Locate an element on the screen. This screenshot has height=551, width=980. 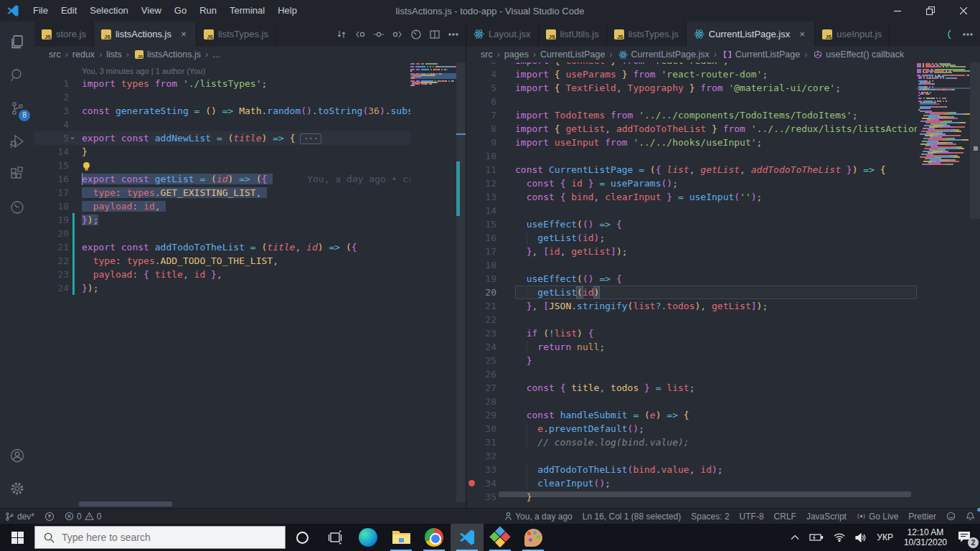
gutter: 7 is located at coordinates (491, 115).